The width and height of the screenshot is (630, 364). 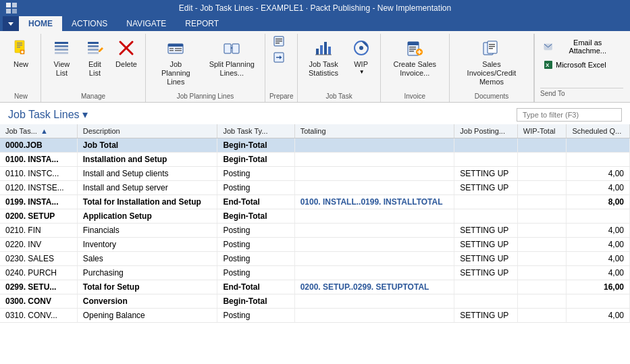 What do you see at coordinates (21, 96) in the screenshot?
I see `new-group-label: New` at bounding box center [21, 96].